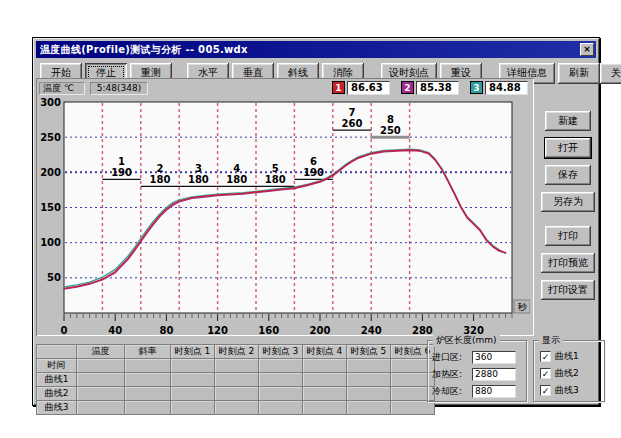 This screenshot has width=621, height=438. I want to click on y-tick-label: 250, so click(50, 138).